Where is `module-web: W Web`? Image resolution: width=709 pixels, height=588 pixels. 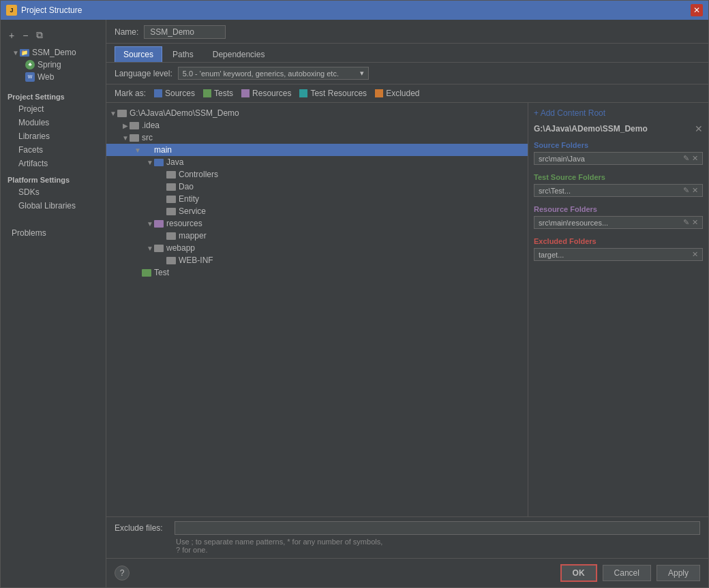
module-web: W Web is located at coordinates (56, 77).